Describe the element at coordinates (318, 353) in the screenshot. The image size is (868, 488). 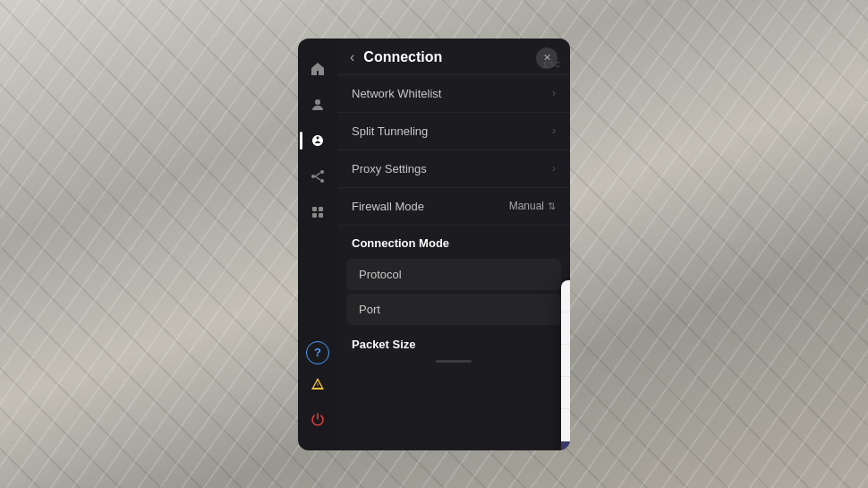
I see `sidebar-help-button: ?` at that location.